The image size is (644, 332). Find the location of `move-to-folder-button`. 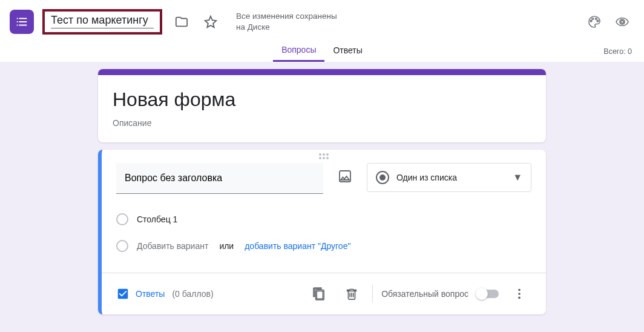

move-to-folder-button is located at coordinates (182, 22).